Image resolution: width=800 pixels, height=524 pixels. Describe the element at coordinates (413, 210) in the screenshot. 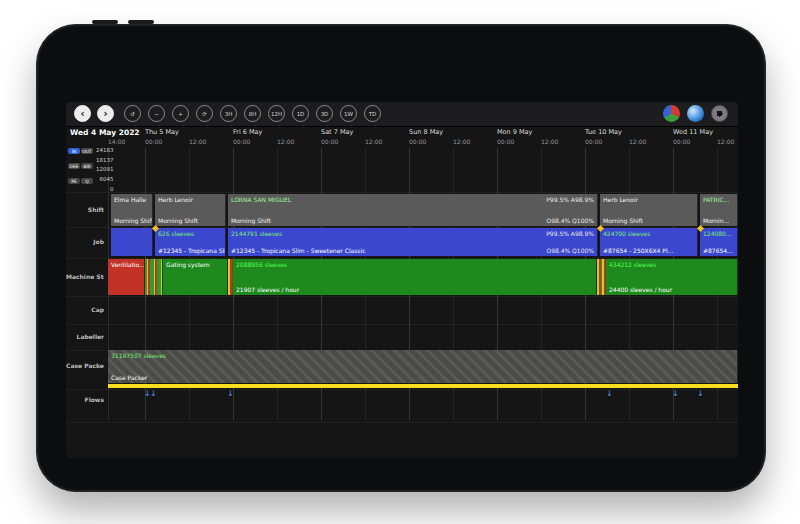

I see `shift-bar: LORNA SAN MIGUEL Morning Shift P99.5% A9…` at that location.